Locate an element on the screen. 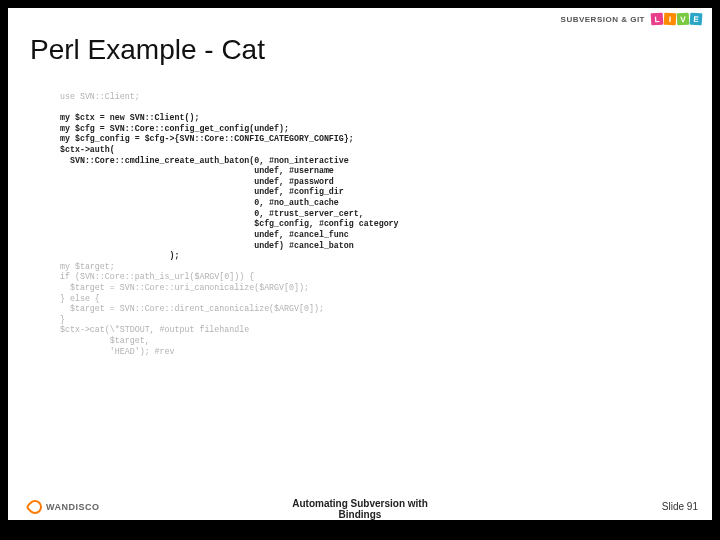  code-line: SVN::Core::cmdline_create_auth_baton(0, … is located at coordinates (204, 160).